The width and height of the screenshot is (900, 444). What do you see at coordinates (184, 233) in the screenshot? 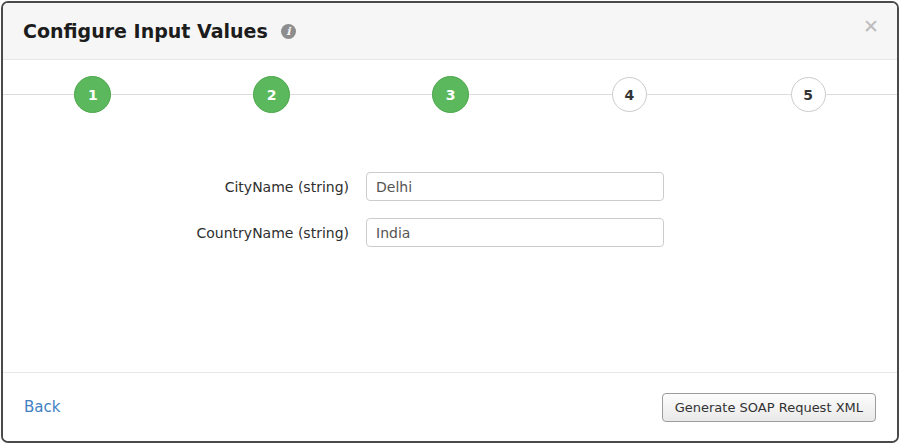
I see `countryname-label: CountryName (string)` at bounding box center [184, 233].